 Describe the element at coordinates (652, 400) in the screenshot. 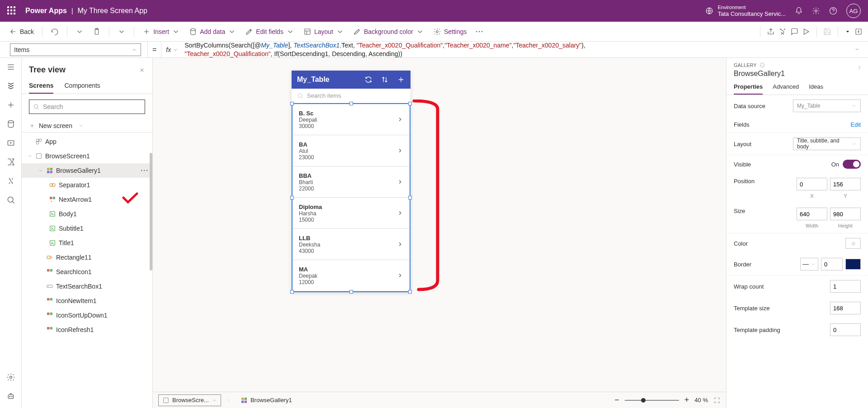

I see `zoom-slider` at that location.